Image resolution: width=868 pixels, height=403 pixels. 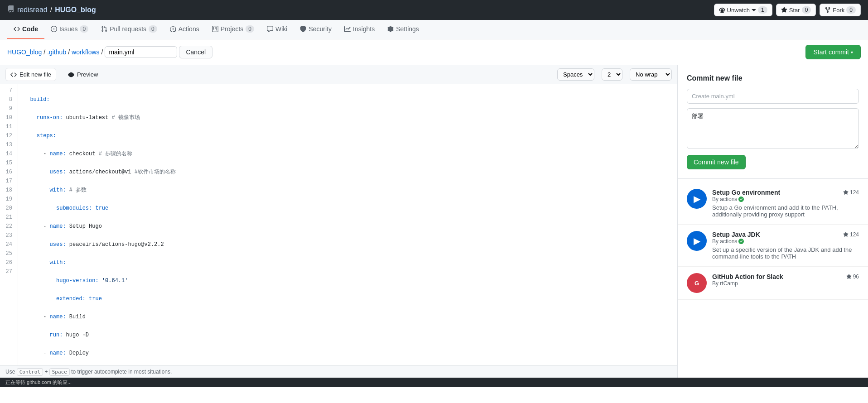 I want to click on action-info-java: Setup Java JDK 124 By actions Set up a s…, so click(x=786, y=245).